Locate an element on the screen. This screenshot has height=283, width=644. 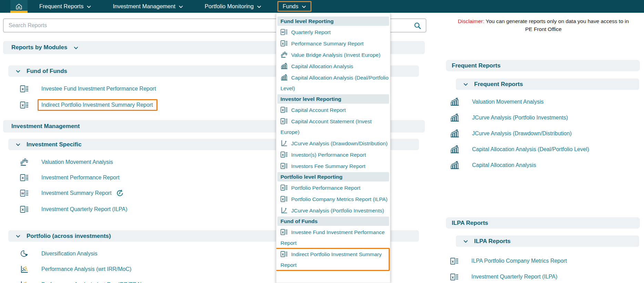
report-label: JCurve Analysis (Drawdown/Distribution) is located at coordinates (522, 134).